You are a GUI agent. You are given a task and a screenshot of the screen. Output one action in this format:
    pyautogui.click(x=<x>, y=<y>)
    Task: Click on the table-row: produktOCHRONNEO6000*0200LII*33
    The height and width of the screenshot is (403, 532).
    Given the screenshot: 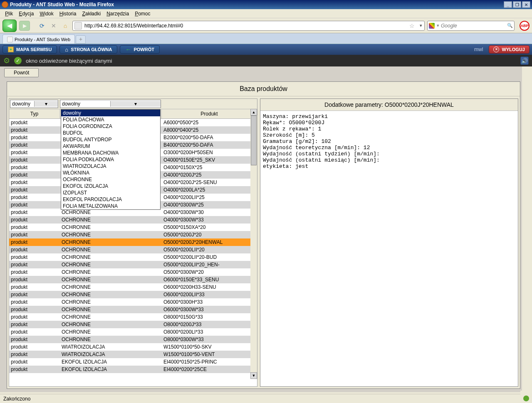 What is the action you would take?
    pyautogui.click(x=133, y=295)
    